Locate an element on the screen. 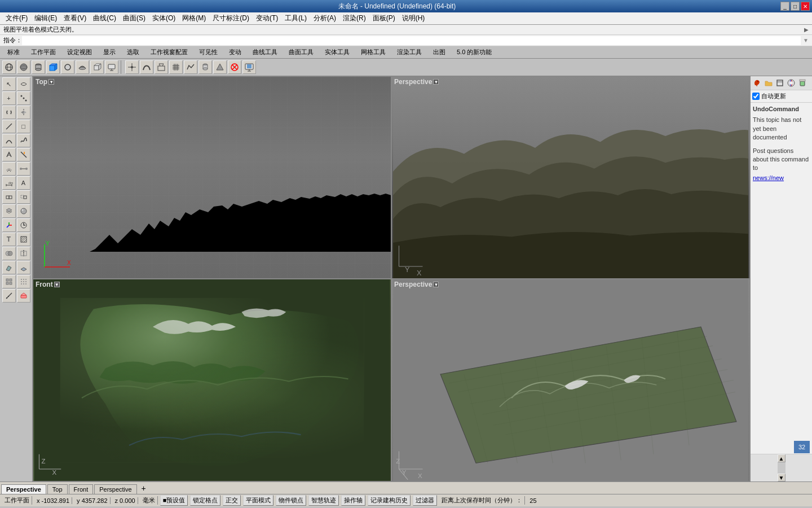 The width and height of the screenshot is (812, 508). toolbar-sphere-icon is located at coordinates (24, 67).